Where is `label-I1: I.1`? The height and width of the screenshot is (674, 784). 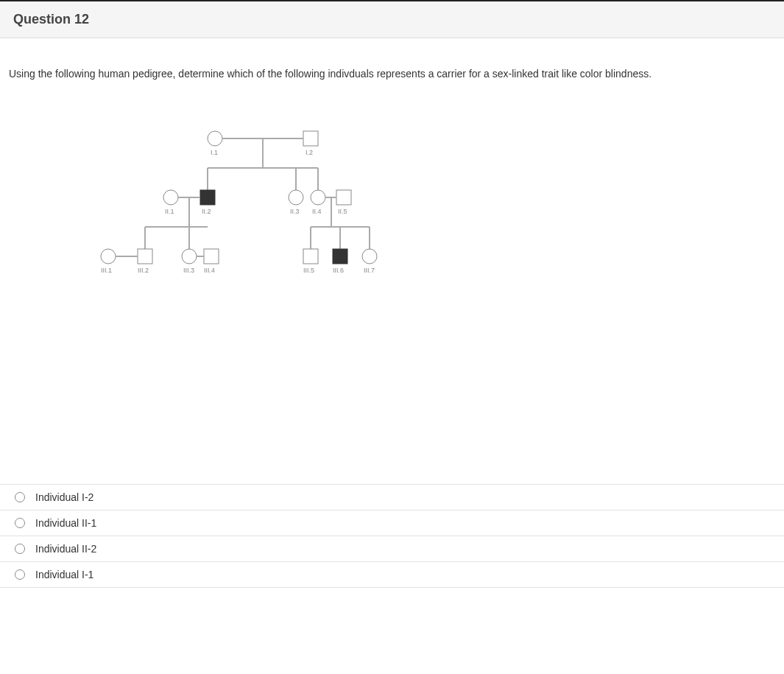 label-I1: I.1 is located at coordinates (214, 152).